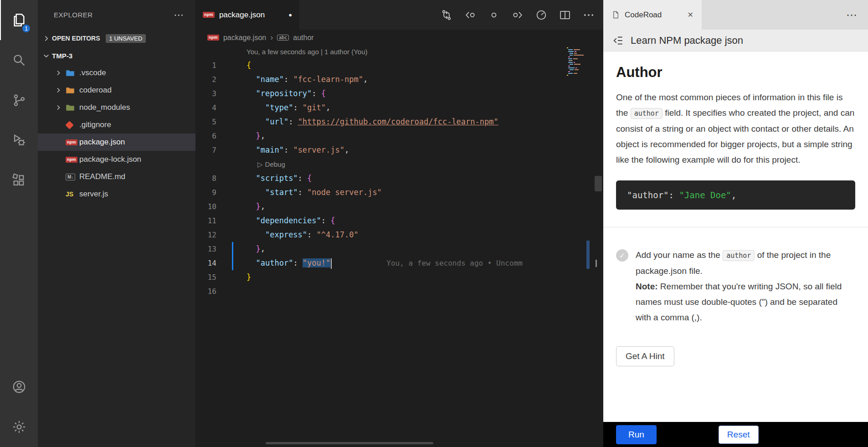 This screenshot has height=447, width=868. What do you see at coordinates (117, 108) in the screenshot?
I see `tree-item-node-modules: node_modules` at bounding box center [117, 108].